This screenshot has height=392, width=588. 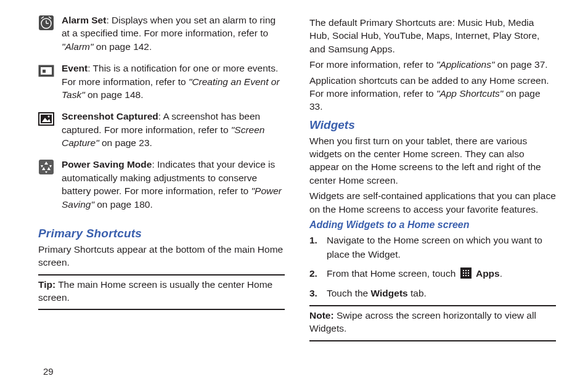 What do you see at coordinates (433, 64) in the screenshot?
I see `para-applications-ref: For more information, refer to "Applicat…` at bounding box center [433, 64].